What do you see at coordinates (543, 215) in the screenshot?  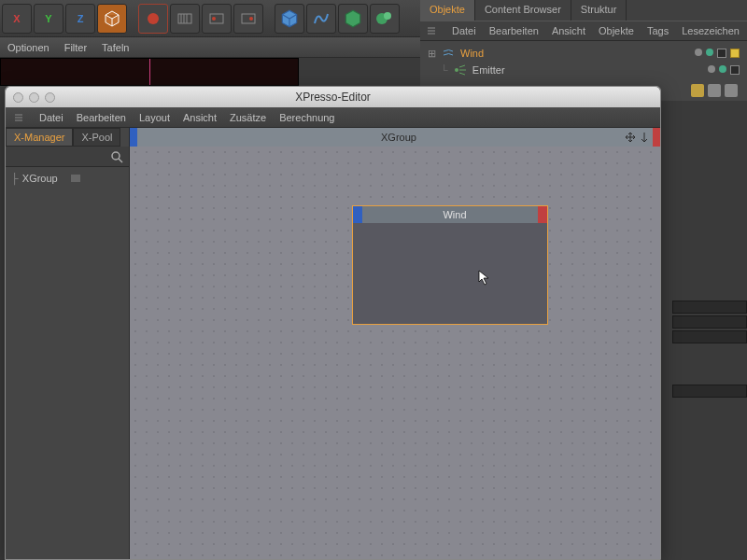 I see `node-output-port` at bounding box center [543, 215].